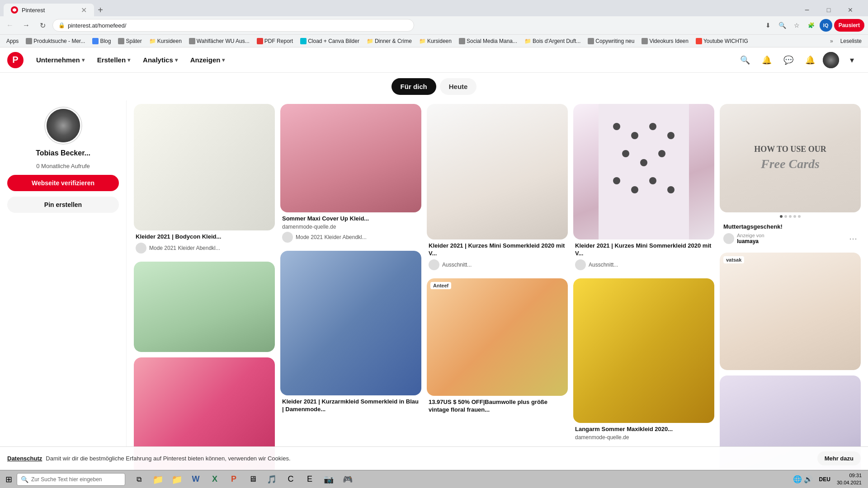 The height and width of the screenshot is (488, 868). What do you see at coordinates (330, 41) in the screenshot?
I see `bookmark-cload: Cload + Canva Bilder` at bounding box center [330, 41].